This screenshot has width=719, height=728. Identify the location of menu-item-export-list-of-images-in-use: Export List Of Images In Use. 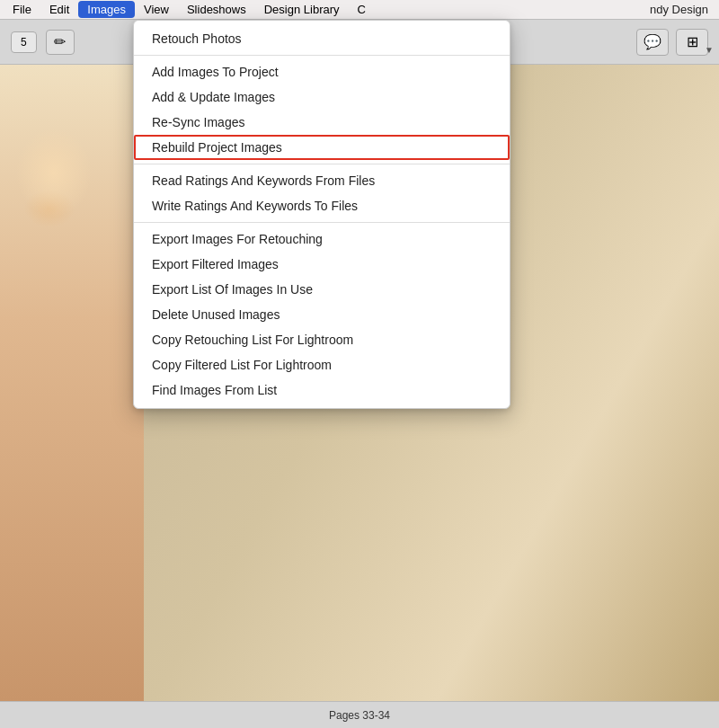
(322, 289).